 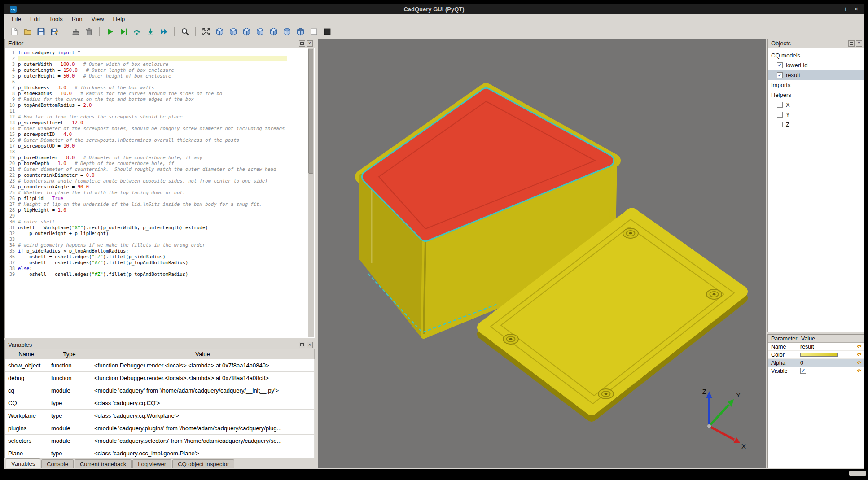 I want to click on tree-item-y: Y, so click(x=816, y=114).